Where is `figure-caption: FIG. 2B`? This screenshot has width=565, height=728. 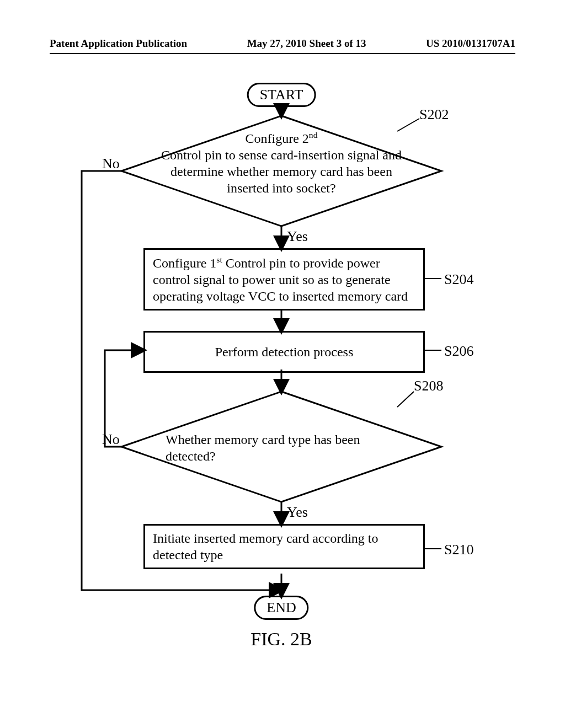
figure-caption: FIG. 2B is located at coordinates (281, 639).